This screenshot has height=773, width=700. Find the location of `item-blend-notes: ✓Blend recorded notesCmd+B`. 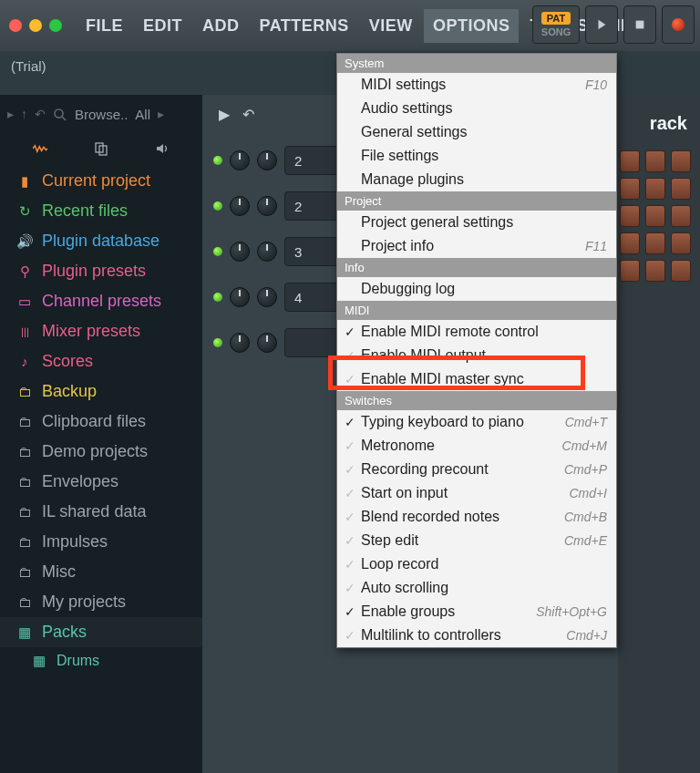

item-blend-notes: ✓Blend recorded notesCmd+B is located at coordinates (477, 517).